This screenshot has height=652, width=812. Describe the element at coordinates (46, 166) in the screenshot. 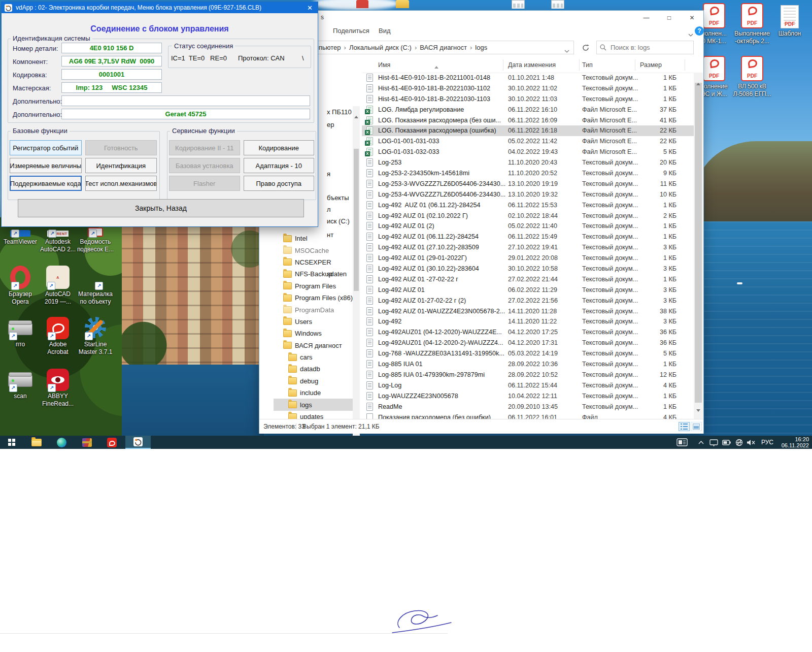

I see `function-button: Измеряемые величины` at that location.